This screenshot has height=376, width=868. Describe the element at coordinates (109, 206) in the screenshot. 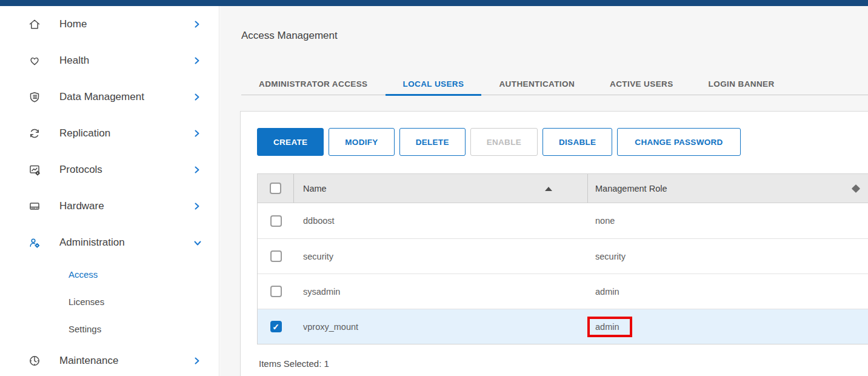

I see `sidebar-item-hardware: Hardware` at that location.